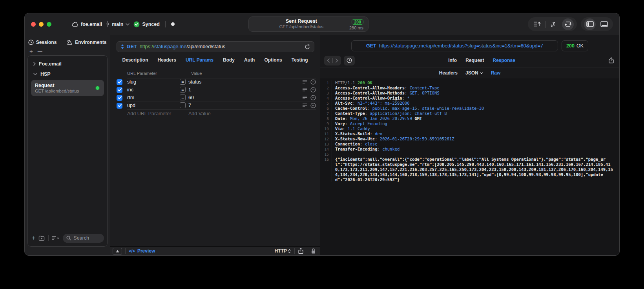 Image resolution: width=644 pixels, height=289 pixels. Describe the element at coordinates (344, 103) in the screenshot. I see `code-segment: Alt-Svc` at that location.